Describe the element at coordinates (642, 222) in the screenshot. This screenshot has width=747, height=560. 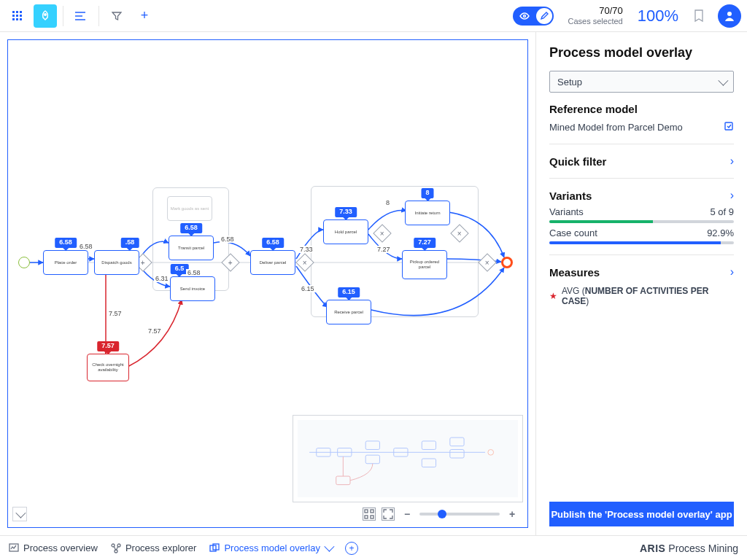
I see `variants-bar` at that location.